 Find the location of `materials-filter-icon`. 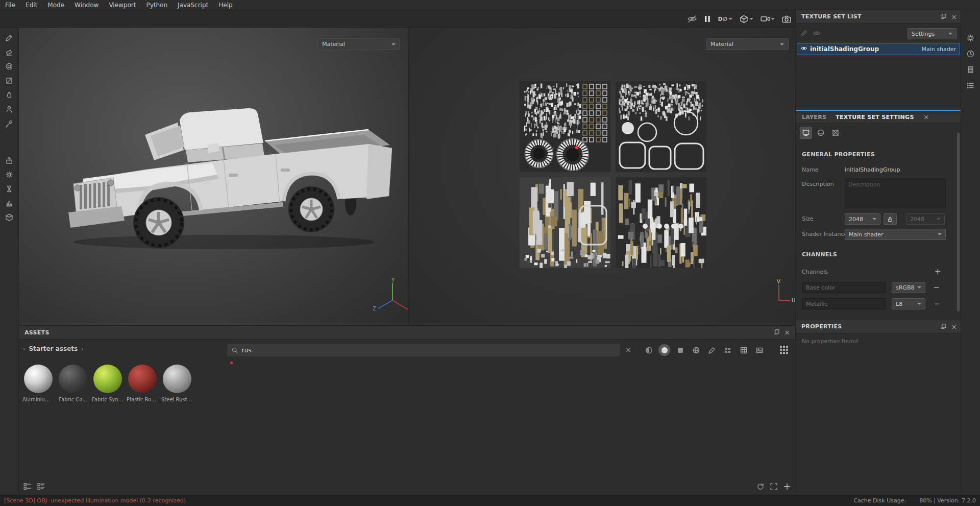

materials-filter-icon is located at coordinates (648, 350).